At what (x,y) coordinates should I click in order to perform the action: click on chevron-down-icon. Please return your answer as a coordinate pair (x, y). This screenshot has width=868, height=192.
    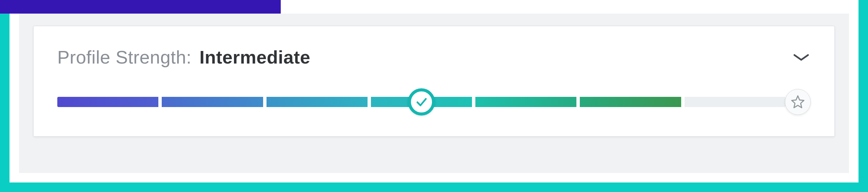
    Looking at the image, I should click on (801, 57).